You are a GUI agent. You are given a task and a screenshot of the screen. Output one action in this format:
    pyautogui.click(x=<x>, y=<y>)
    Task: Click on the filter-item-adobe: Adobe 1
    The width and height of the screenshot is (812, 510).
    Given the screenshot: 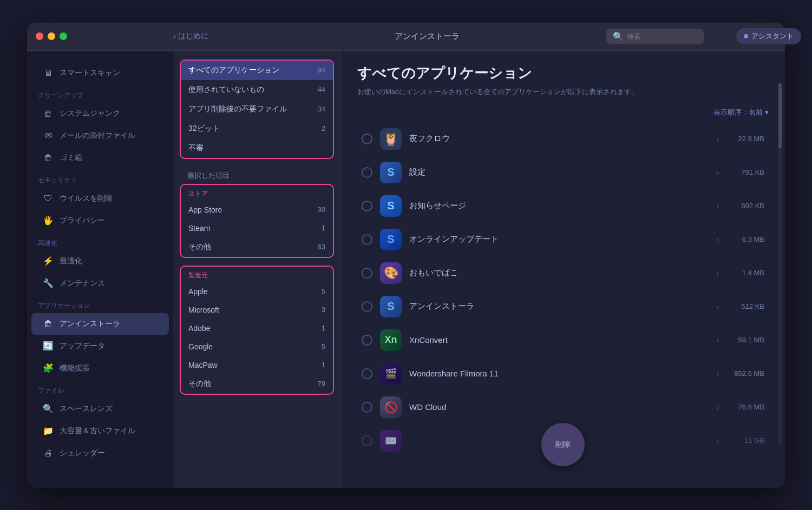 What is the action you would take?
    pyautogui.click(x=257, y=328)
    